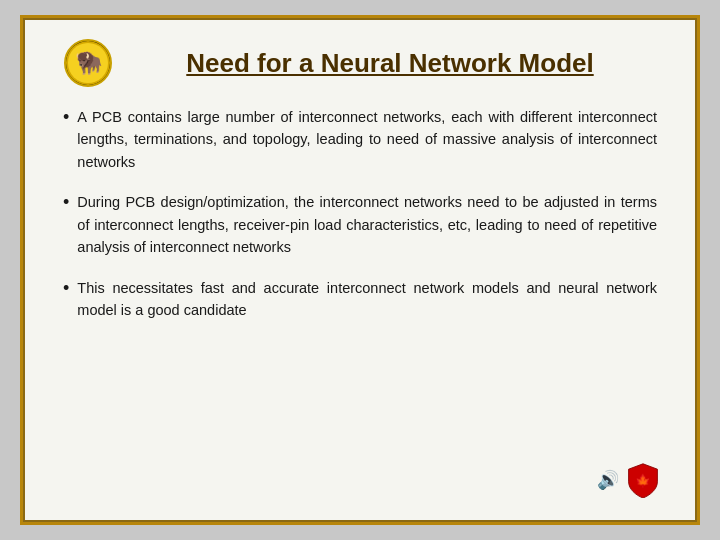 The image size is (720, 540). Describe the element at coordinates (643, 480) in the screenshot. I see `shield-logo-icon: 🍁` at that location.